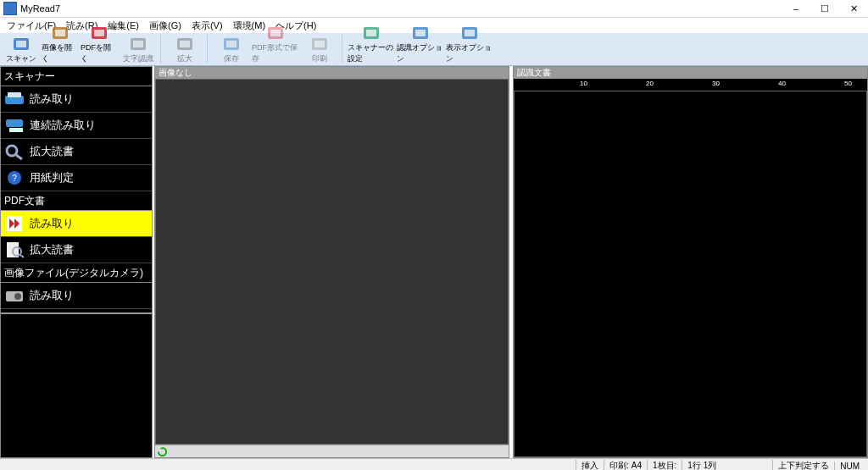 This screenshot has width=868, height=470. I want to click on sidebar: スキャナー読み取り連続読み取り拡大読書?用紙判定PDF文書読み取り拡大読書画像フ…, so click(76, 263).